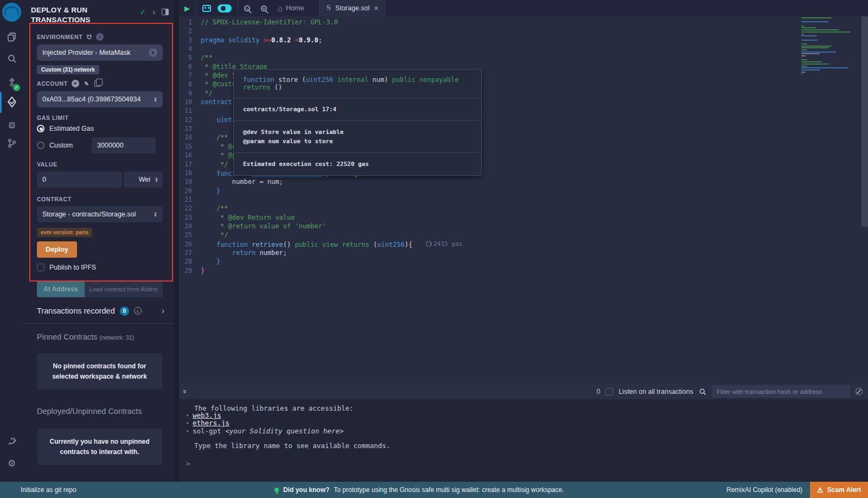 The width and height of the screenshot is (868, 498). Describe the element at coordinates (100, 37) in the screenshot. I see `environment-label-row: ENVIRONMENT i` at that location.